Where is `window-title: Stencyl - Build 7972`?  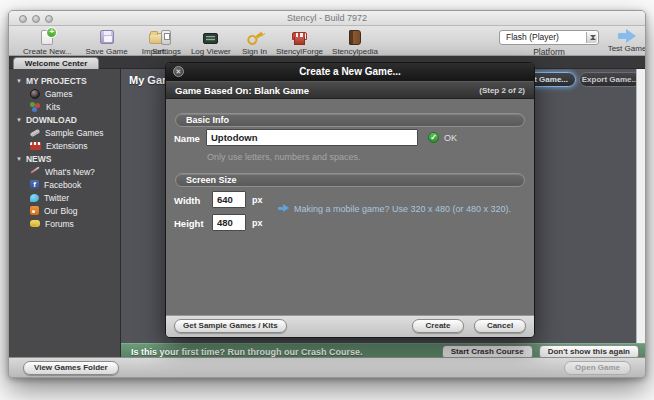 window-title: Stencyl - Build 7972 is located at coordinates (327, 18).